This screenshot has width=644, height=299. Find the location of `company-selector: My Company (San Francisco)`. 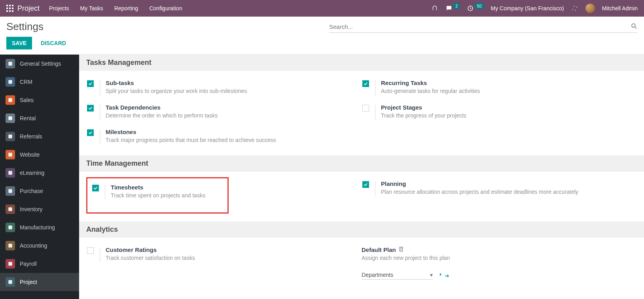

company-selector: My Company (San Francisco) is located at coordinates (528, 8).